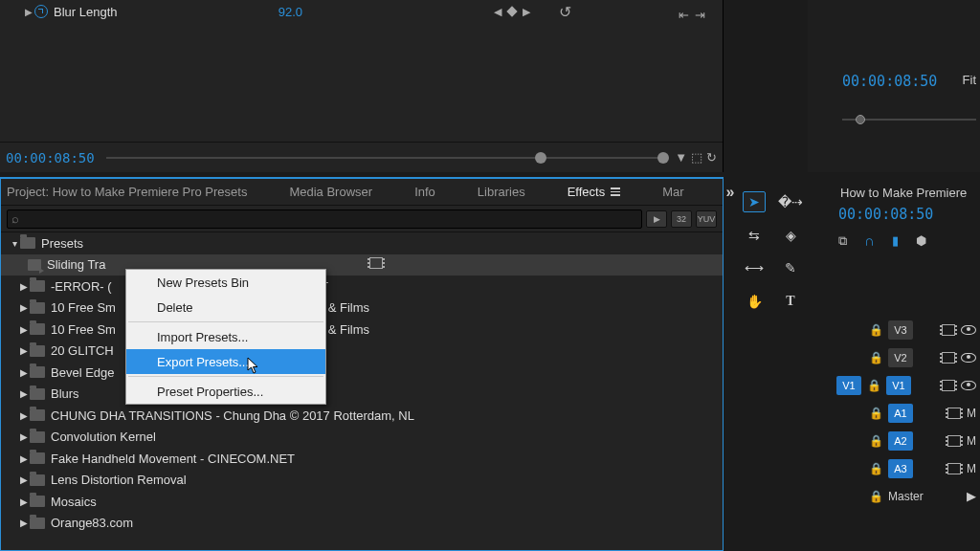 The width and height of the screenshot is (980, 551). What do you see at coordinates (899, 386) in the screenshot?
I see `track-badge: V1` at bounding box center [899, 386].